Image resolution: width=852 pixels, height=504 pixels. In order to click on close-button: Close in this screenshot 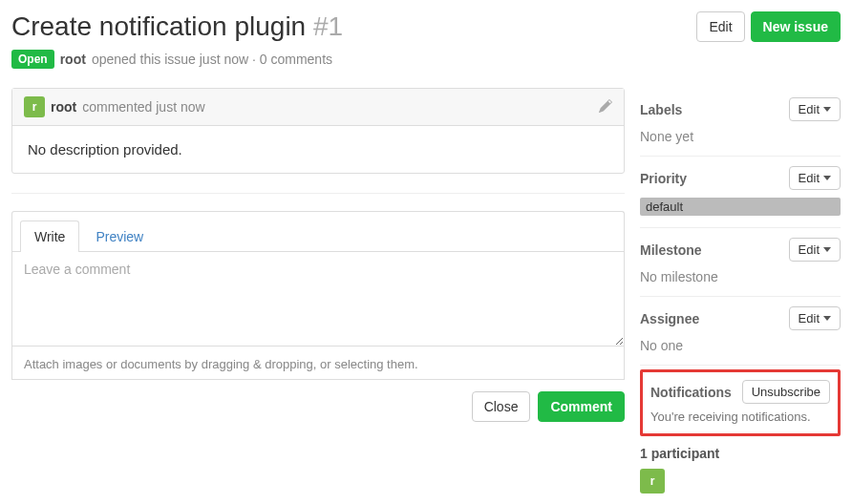, I will do `click(501, 407)`.